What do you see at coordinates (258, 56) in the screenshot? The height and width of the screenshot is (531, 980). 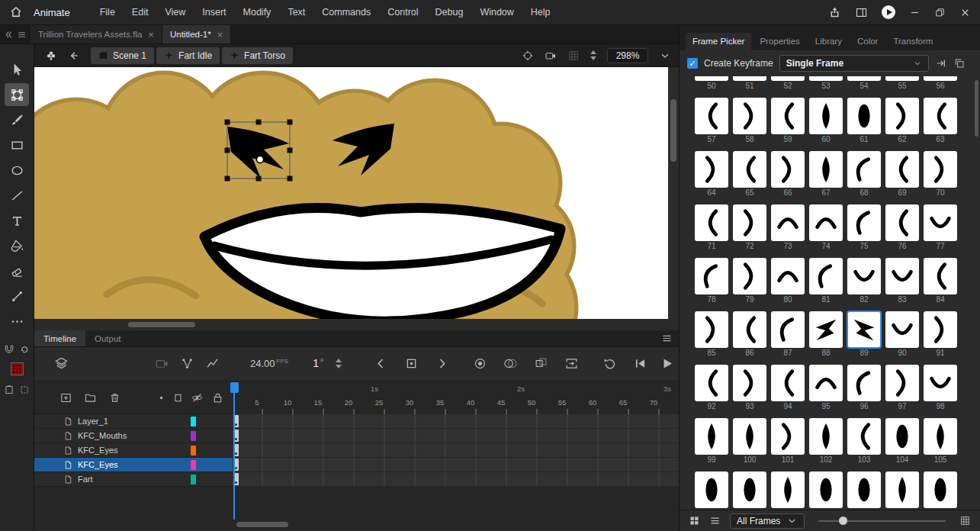 I see `breadcrumb-item: Fart Torso` at bounding box center [258, 56].